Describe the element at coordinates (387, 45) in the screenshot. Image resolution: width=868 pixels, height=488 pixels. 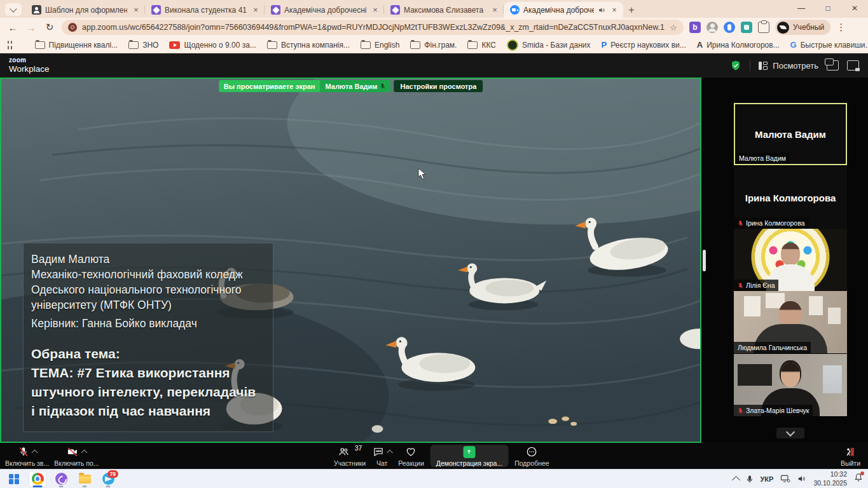
I see `bookmark-label: English` at that location.